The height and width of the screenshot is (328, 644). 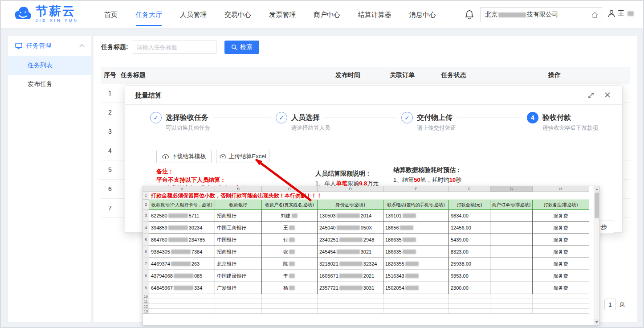 What do you see at coordinates (289, 264) in the screenshot?
I see `excel-cell-name: 陈` at bounding box center [289, 264].